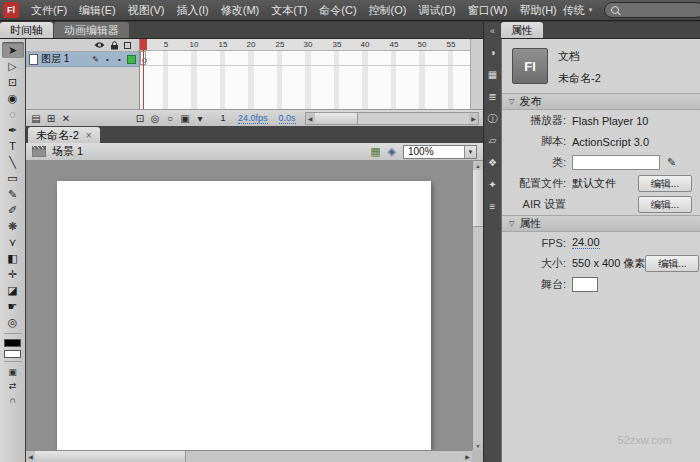 This screenshot has height=462, width=700. Describe the element at coordinates (616, 162) in the screenshot. I see `class-input` at that location.